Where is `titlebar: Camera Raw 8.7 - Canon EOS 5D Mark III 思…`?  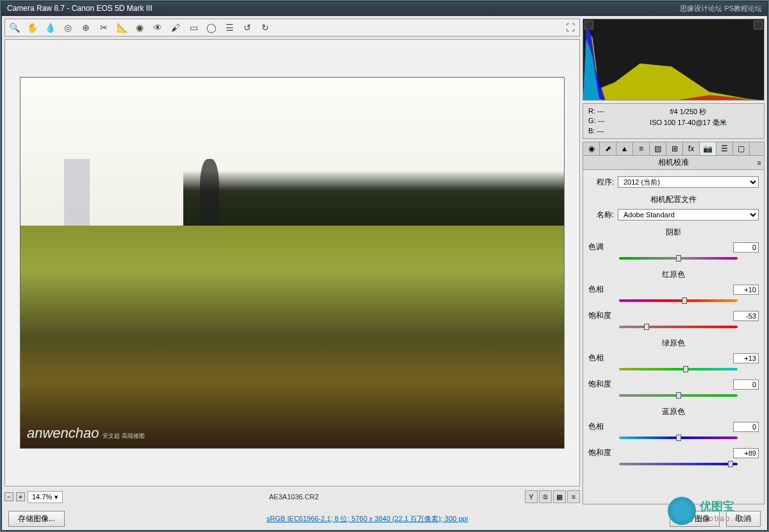 titlebar: Camera Raw 8.7 - Canon EOS 5D Mark III 思… is located at coordinates (384, 9).